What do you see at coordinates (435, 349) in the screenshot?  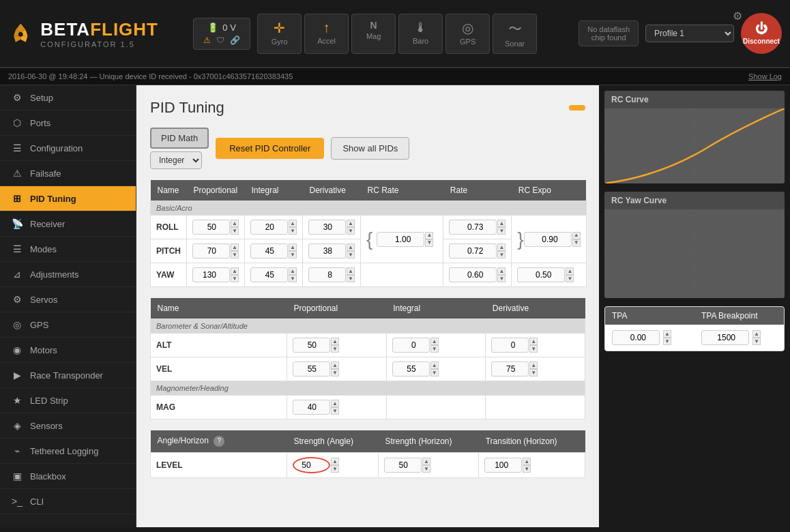 I see `alt-integral-down: ▼` at bounding box center [435, 349].